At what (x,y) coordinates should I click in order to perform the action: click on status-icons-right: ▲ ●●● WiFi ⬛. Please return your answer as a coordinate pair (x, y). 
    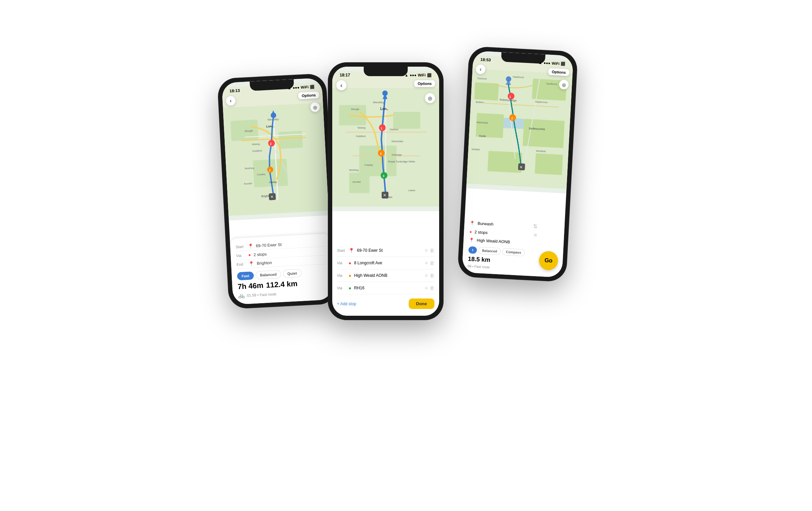
    Looking at the image, I should click on (552, 63).